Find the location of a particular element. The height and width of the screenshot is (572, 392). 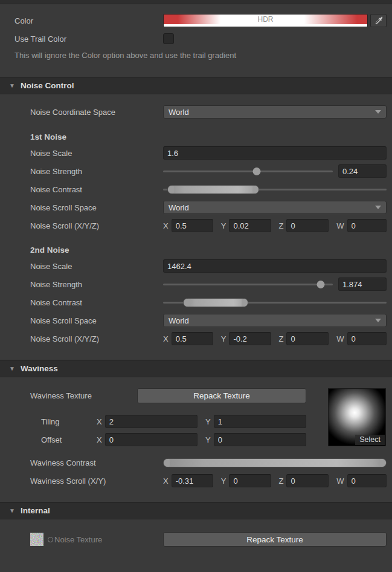

noise2-strength-row: Noise Strength is located at coordinates (208, 284).